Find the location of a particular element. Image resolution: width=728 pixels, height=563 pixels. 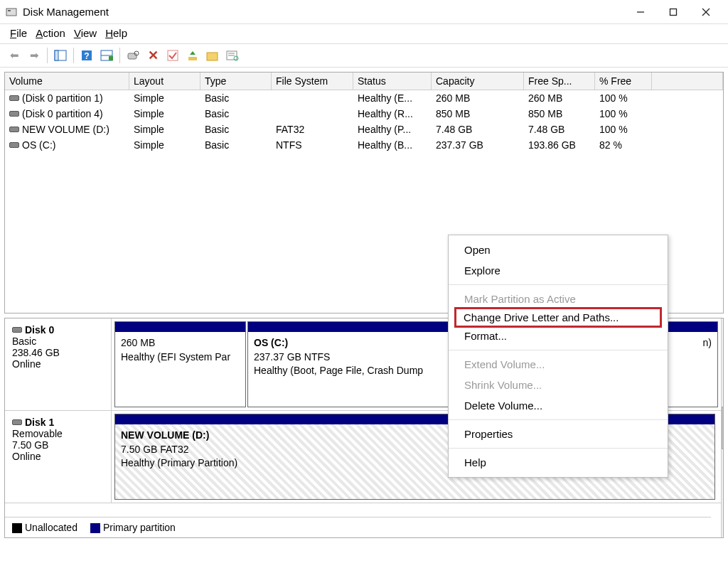

col-free: Free Sp... is located at coordinates (560, 81).